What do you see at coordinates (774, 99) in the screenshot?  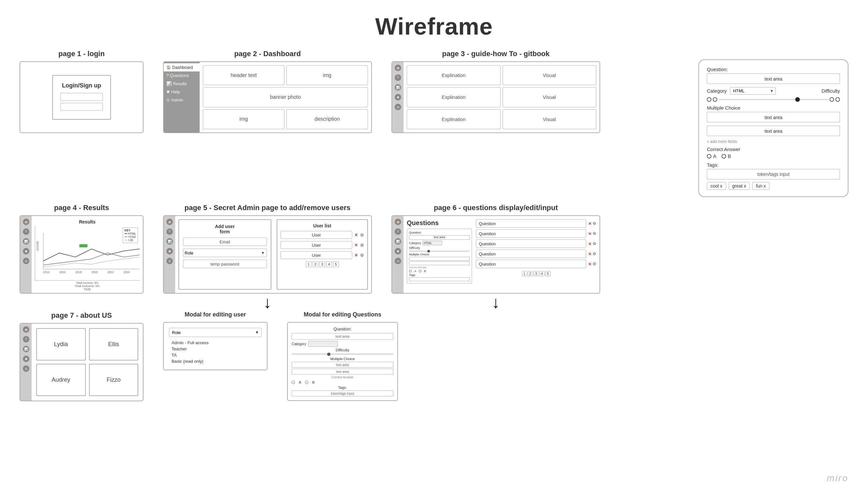 I see `diff-slider-track` at bounding box center [774, 99].